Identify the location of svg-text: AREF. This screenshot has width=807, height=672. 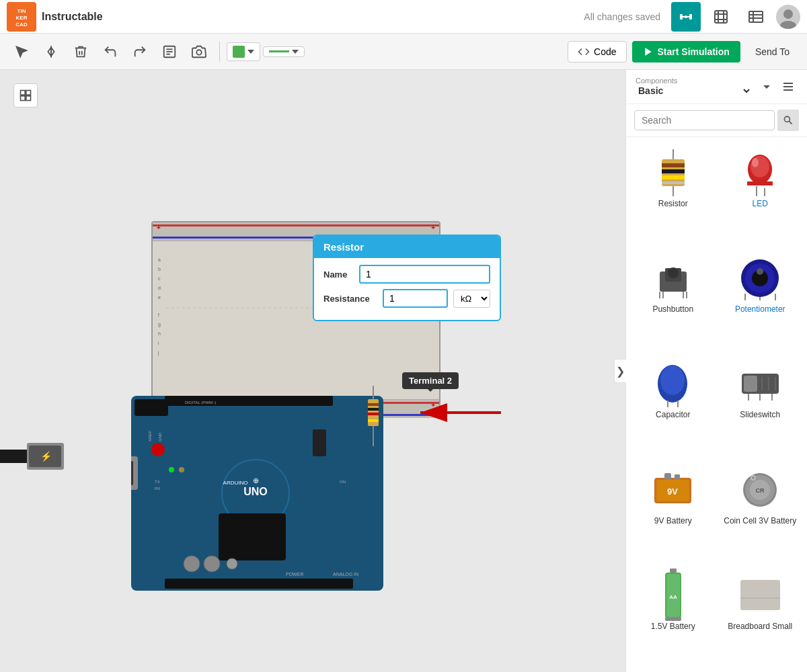
(150, 436).